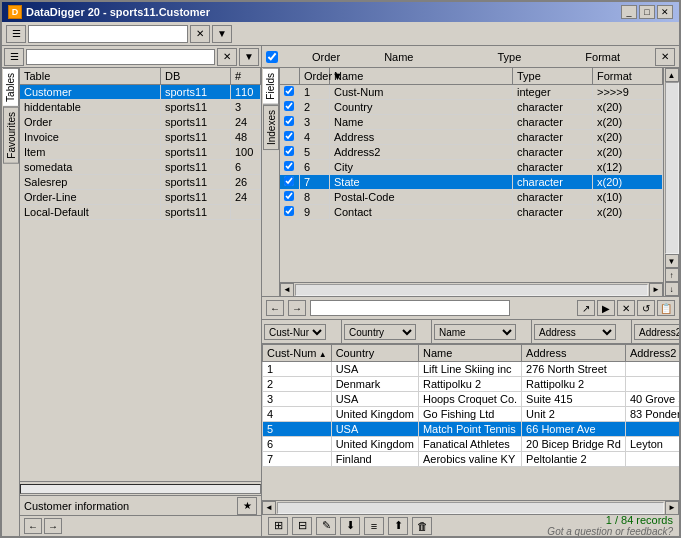  What do you see at coordinates (672, 261) in the screenshot?
I see `vscroll-down: ▼` at bounding box center [672, 261].